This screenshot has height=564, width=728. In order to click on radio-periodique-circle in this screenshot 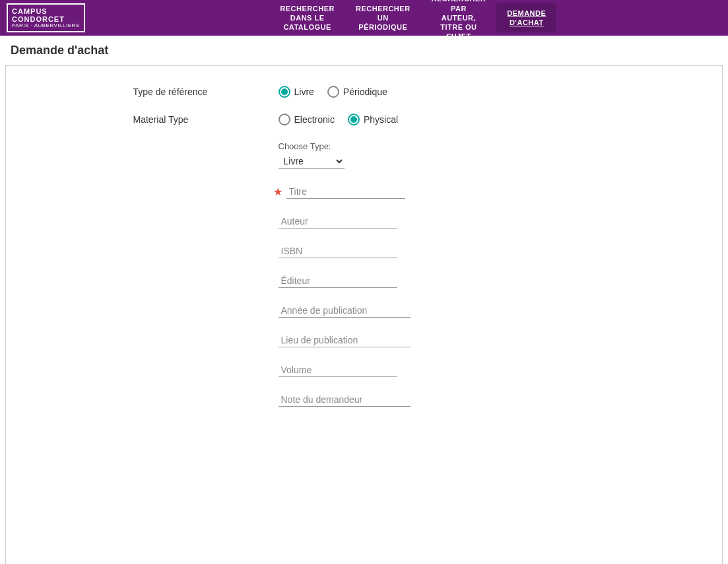, I will do `click(333, 92)`.